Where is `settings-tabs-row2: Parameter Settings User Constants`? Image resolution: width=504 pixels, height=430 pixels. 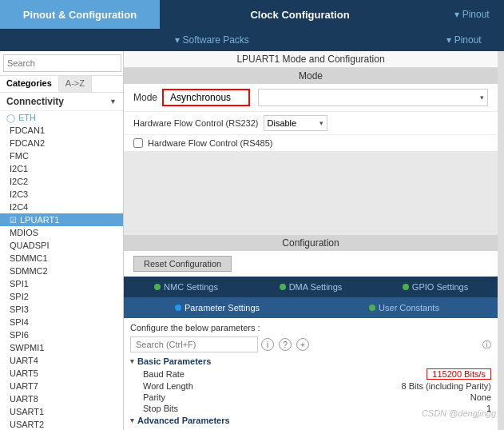
settings-tabs-row2: Parameter Settings User Constants is located at coordinates (311, 308).